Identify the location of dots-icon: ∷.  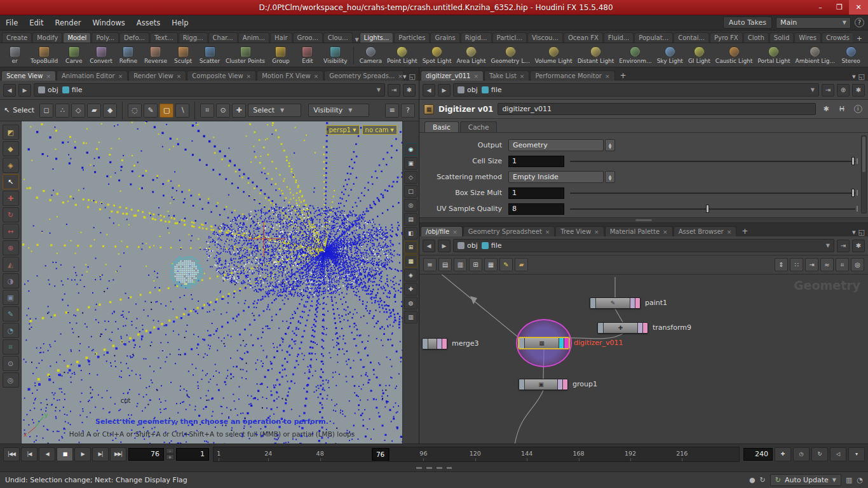
(797, 264).